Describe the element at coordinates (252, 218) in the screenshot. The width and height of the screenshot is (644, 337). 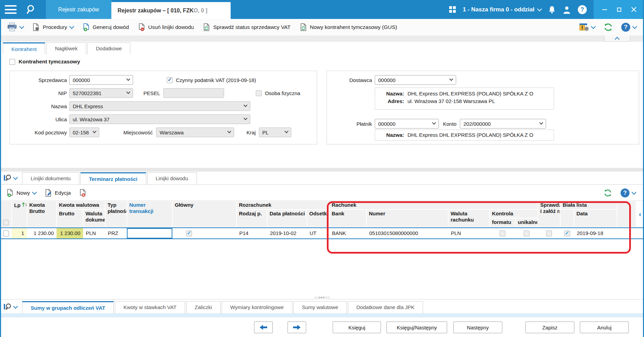
I see `col-rodzaj: Rodzaj p.` at that location.